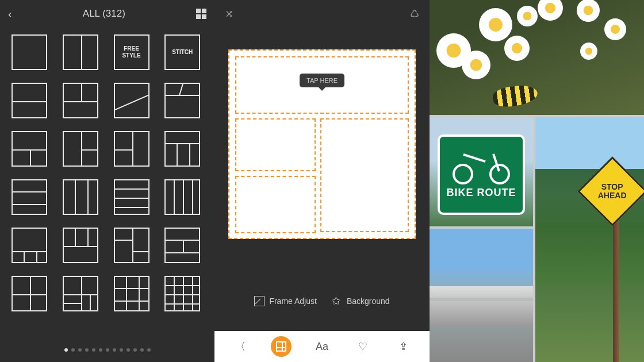  Describe the element at coordinates (368, 301) in the screenshot. I see `background-label: Background` at that location.